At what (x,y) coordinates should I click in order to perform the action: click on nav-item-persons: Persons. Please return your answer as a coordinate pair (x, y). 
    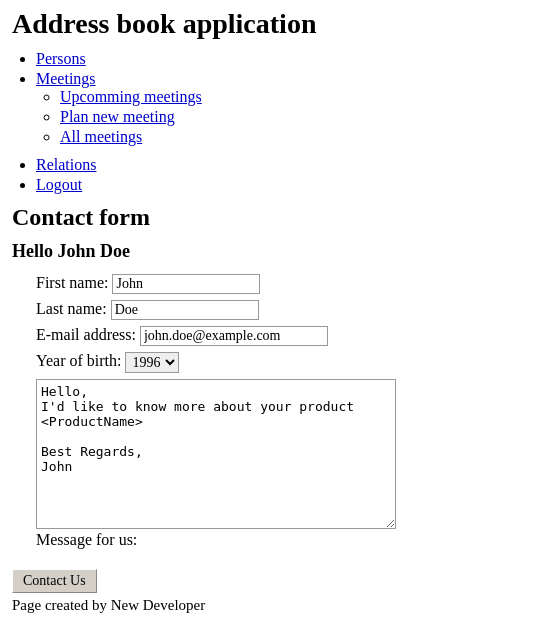
    Looking at the image, I should click on (282, 59).